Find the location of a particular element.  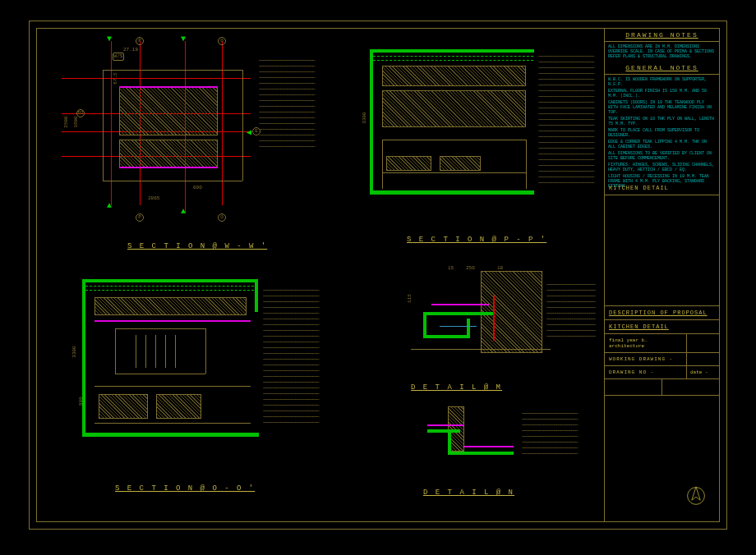

title-block: DRAWING NOTES ALL DIMENSIONS ARE IN M.M.… is located at coordinates (662, 275).